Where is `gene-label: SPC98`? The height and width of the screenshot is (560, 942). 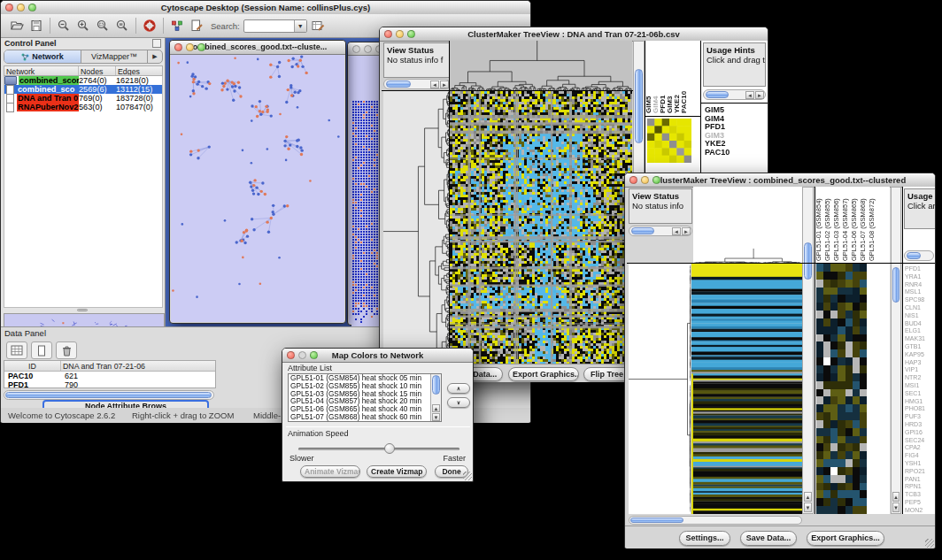
gene-label: SPC98 is located at coordinates (920, 301).